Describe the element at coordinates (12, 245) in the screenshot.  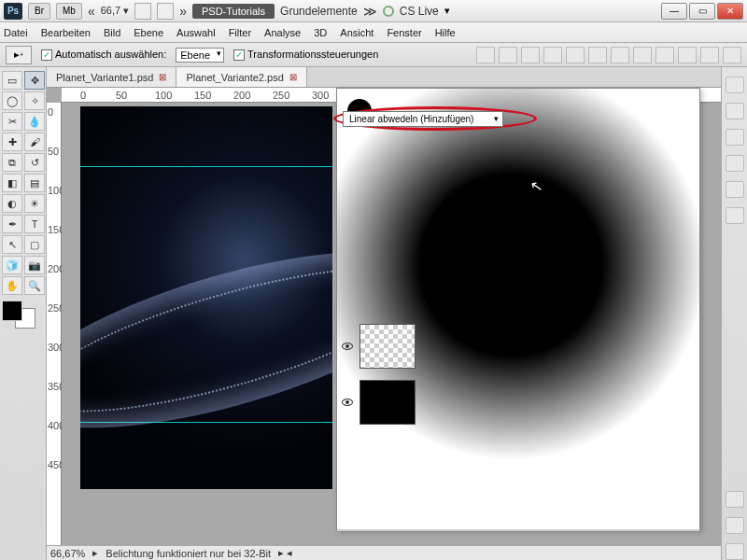
I see `path-tool: ↖` at that location.